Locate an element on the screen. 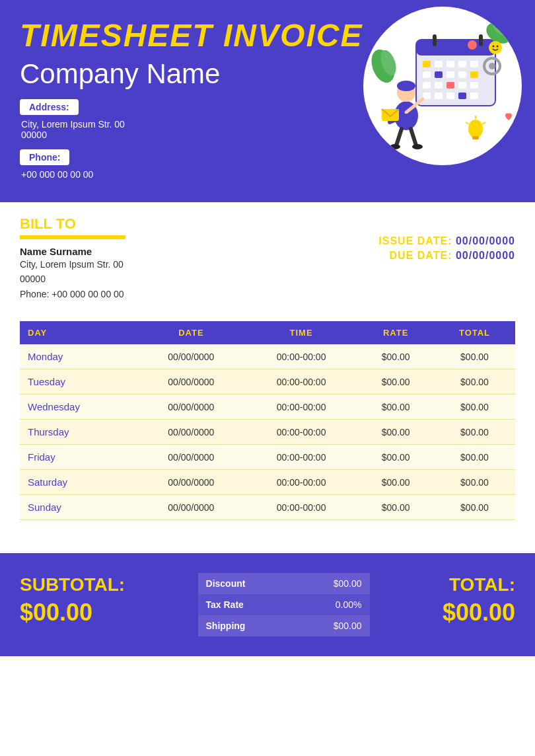 This screenshot has height=756, width=535. bill-divider is located at coordinates (73, 237).